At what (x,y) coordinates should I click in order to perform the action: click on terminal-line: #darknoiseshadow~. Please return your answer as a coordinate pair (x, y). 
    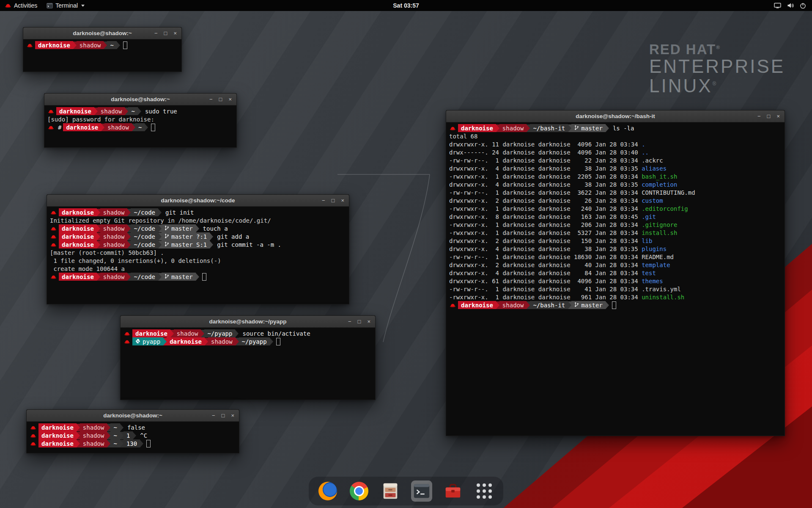
    Looking at the image, I should click on (140, 127).